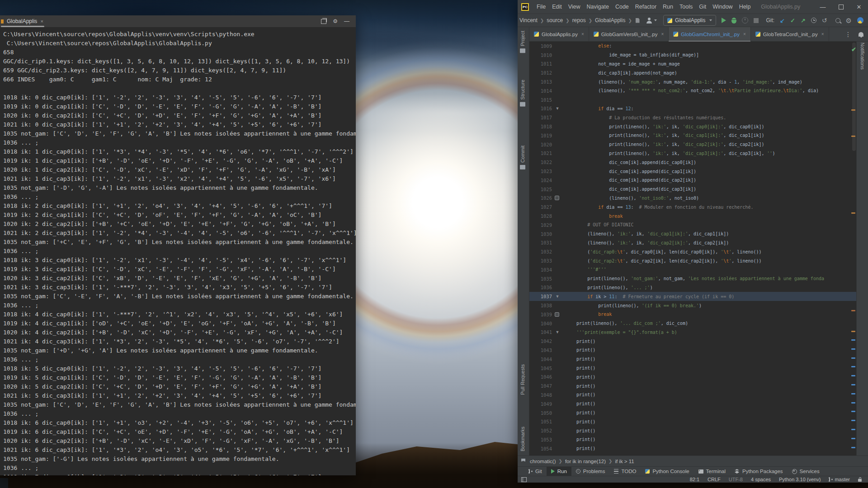 Image resolution: width=868 pixels, height=488 pixels. What do you see at coordinates (703, 7) in the screenshot?
I see `menu-item-git: Git` at bounding box center [703, 7].